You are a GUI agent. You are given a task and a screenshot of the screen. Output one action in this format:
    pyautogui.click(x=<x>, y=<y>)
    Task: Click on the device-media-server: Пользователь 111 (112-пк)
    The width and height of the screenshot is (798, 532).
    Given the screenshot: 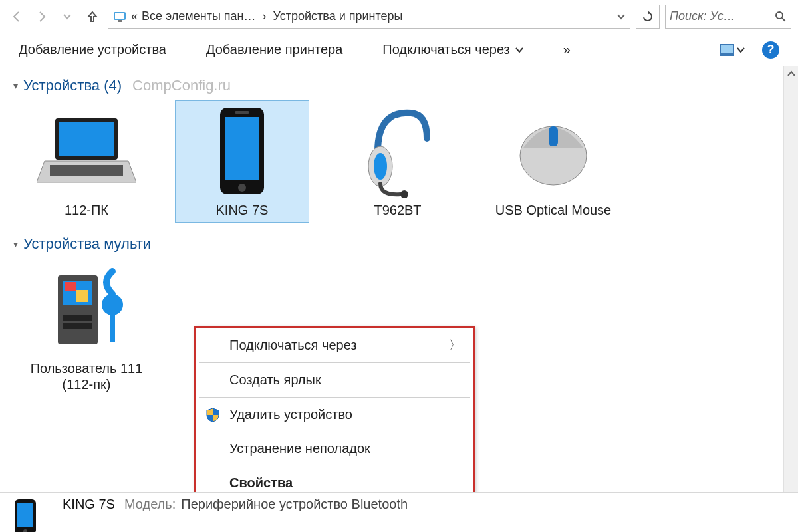 What is the action you would take?
    pyautogui.click(x=86, y=328)
    